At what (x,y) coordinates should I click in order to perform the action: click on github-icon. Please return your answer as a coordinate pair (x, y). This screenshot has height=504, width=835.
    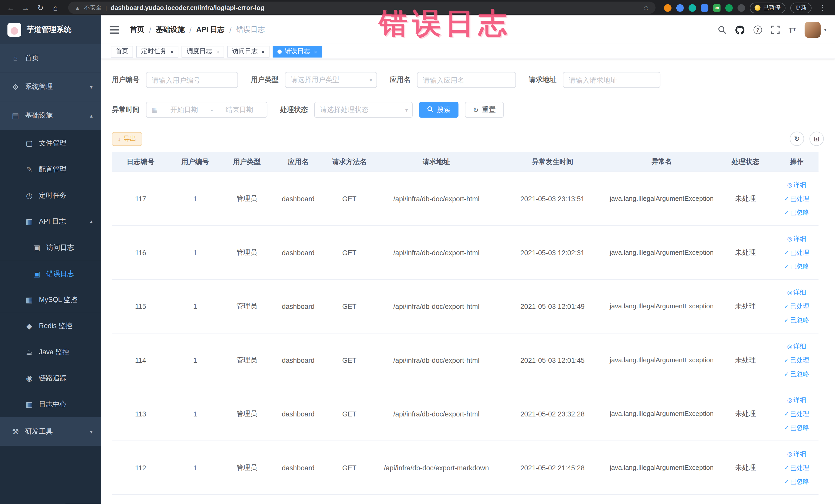
    Looking at the image, I should click on (740, 30).